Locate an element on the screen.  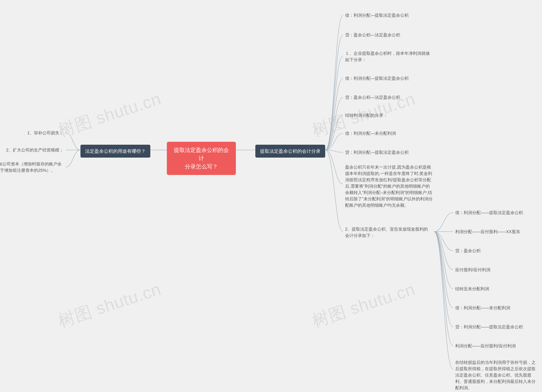
sub-leaf-4: 应付股利/应付利润 is located at coordinates (473, 270).